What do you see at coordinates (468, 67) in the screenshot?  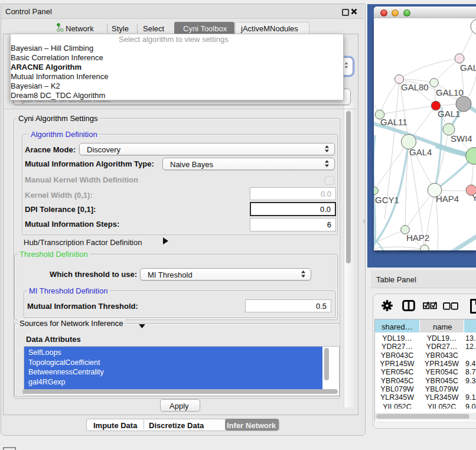 I see `svg-text: GAL2` at bounding box center [468, 67].